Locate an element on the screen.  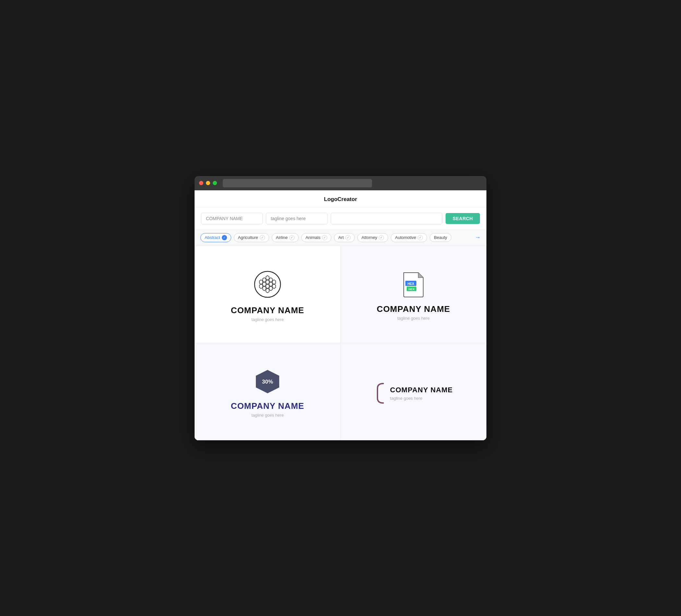
company-name-input is located at coordinates (232, 219).